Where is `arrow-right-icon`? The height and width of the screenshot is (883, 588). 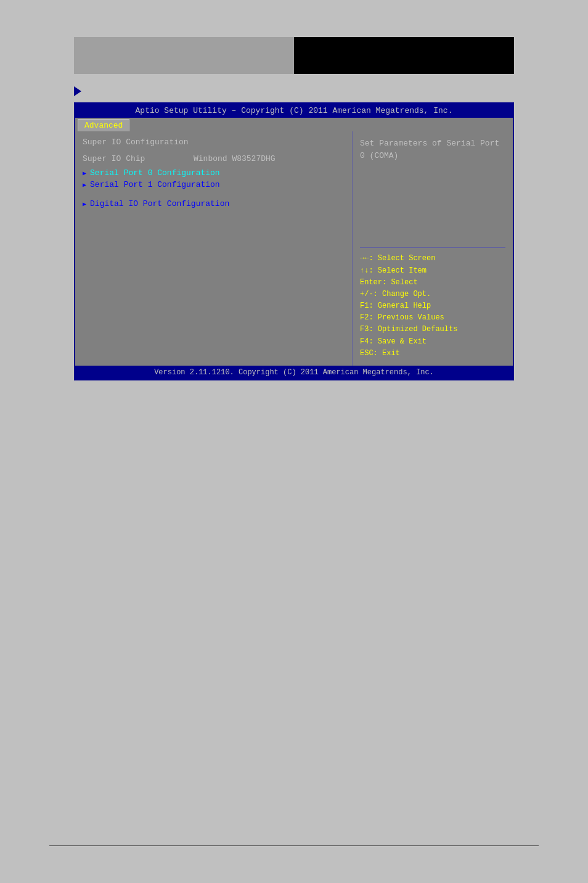 arrow-right-icon is located at coordinates (78, 91).